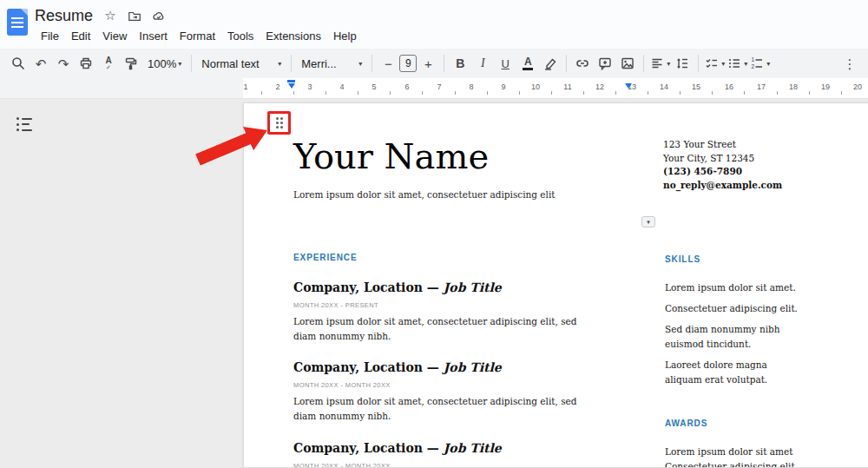 This screenshot has height=468, width=868. I want to click on toolbar-overflow-button: ⋮, so click(850, 63).